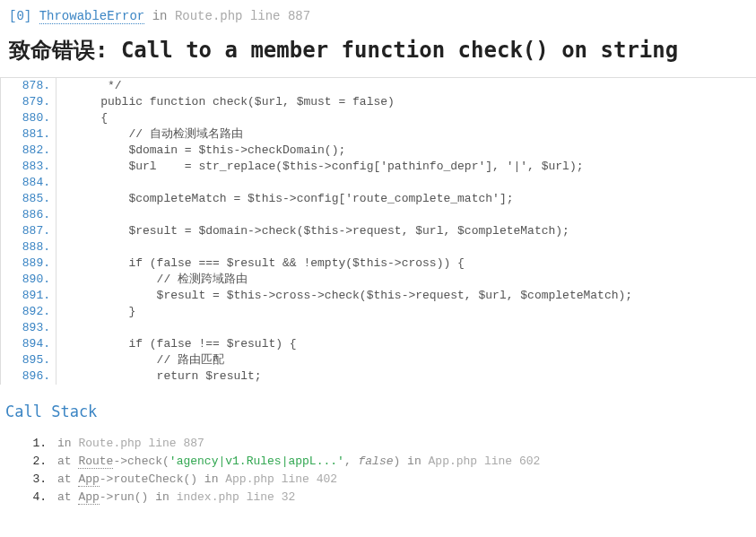 This screenshot has width=756, height=537. I want to click on line-number: 893., so click(29, 328).